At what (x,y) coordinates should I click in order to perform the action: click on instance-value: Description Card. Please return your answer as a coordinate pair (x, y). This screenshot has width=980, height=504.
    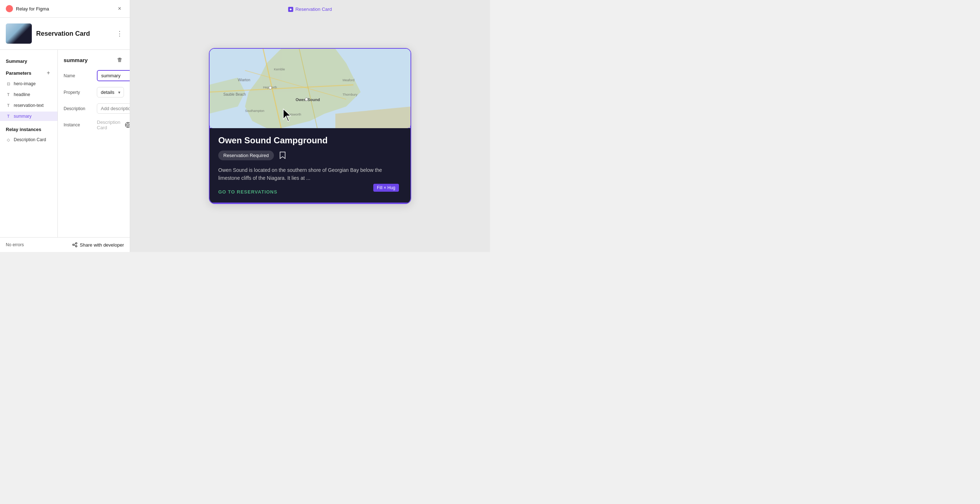
    Looking at the image, I should click on (109, 125).